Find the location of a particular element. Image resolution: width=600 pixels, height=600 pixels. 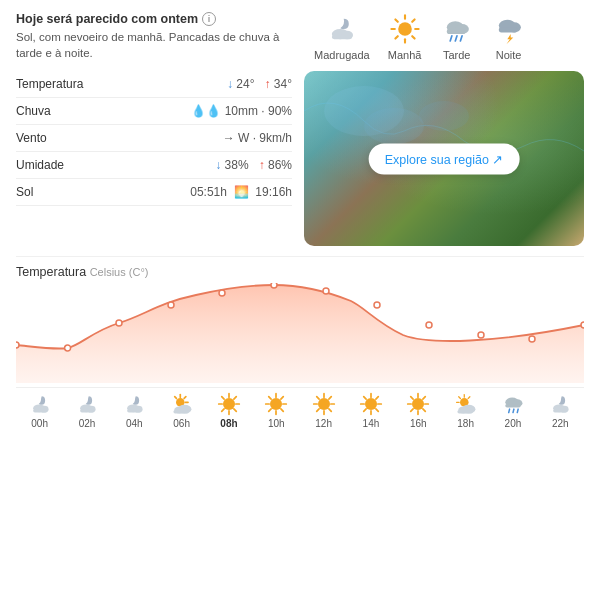

period-icon-manha is located at coordinates (405, 29).